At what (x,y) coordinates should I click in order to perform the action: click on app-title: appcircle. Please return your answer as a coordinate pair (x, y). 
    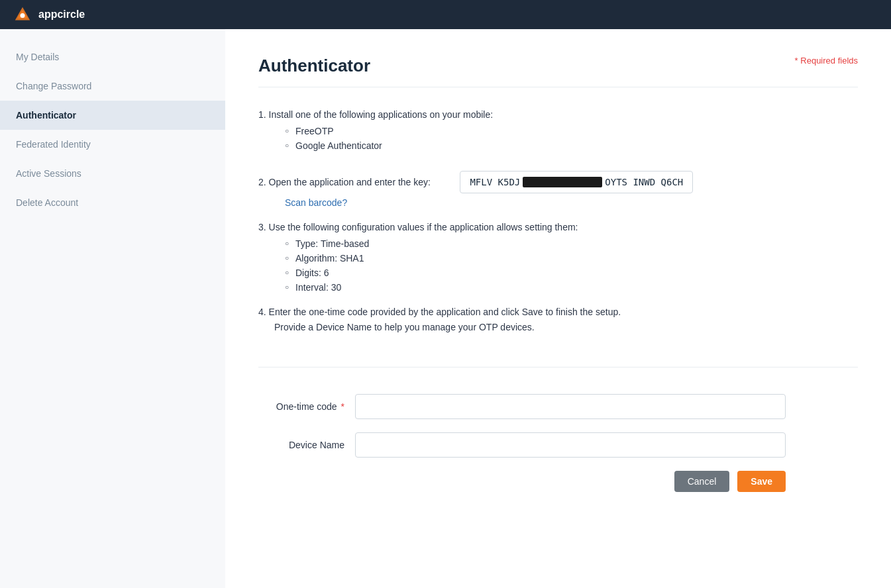
    Looking at the image, I should click on (62, 15).